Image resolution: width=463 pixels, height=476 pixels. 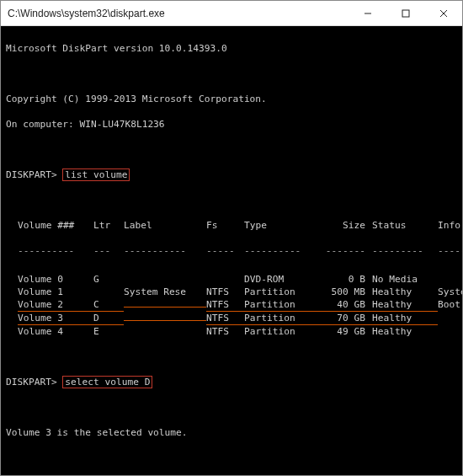 I want to click on table-row: Volume 1System ReseNTFSPartition500 MBHe…, so click(x=232, y=291).